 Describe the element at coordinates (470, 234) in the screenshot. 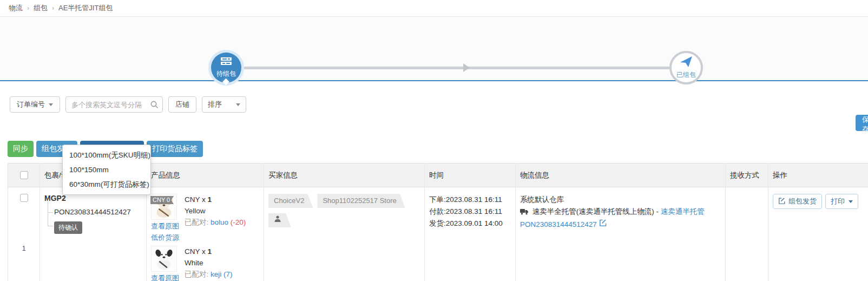

I see `time-cell: 下单:2023.08.31 16:11 付款:2023.08.31 16:11 …` at that location.